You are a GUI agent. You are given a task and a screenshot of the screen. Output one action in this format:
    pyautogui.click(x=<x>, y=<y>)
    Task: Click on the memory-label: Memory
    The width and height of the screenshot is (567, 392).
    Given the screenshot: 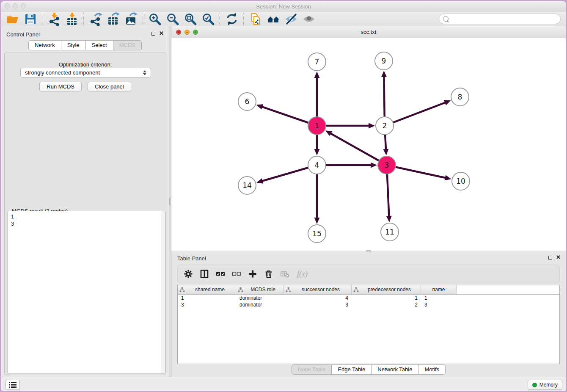 What is the action you would take?
    pyautogui.click(x=548, y=385)
    